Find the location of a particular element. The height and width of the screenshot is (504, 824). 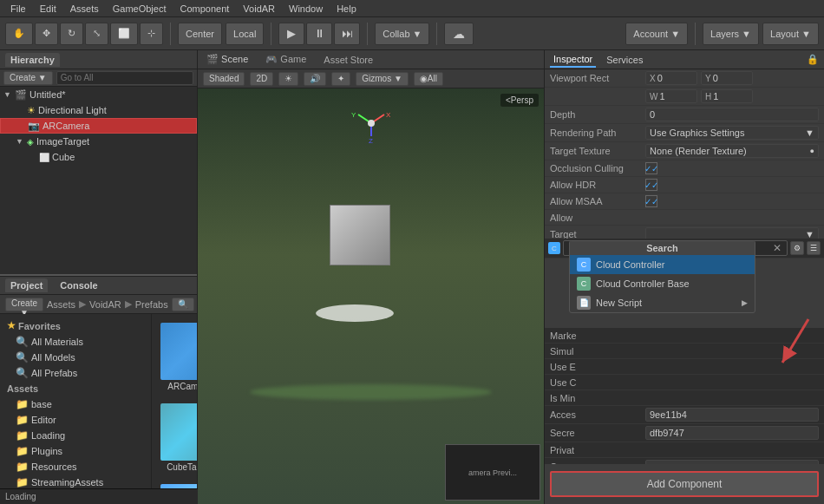

menu-component: Component is located at coordinates (205, 9).